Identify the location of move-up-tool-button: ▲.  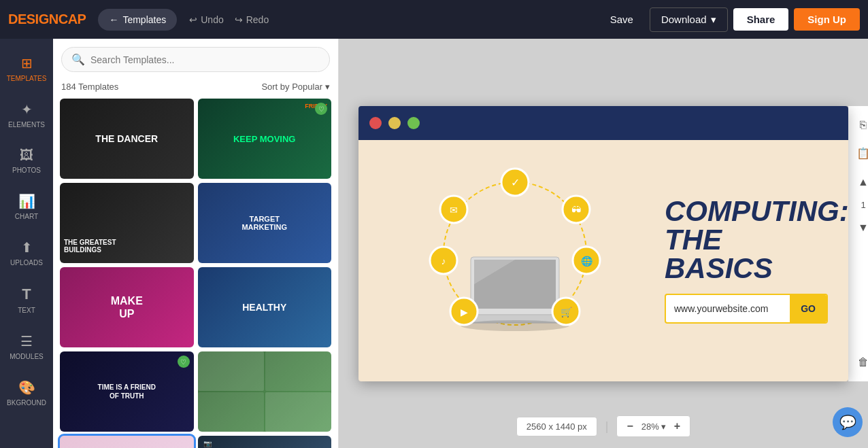
(860, 182).